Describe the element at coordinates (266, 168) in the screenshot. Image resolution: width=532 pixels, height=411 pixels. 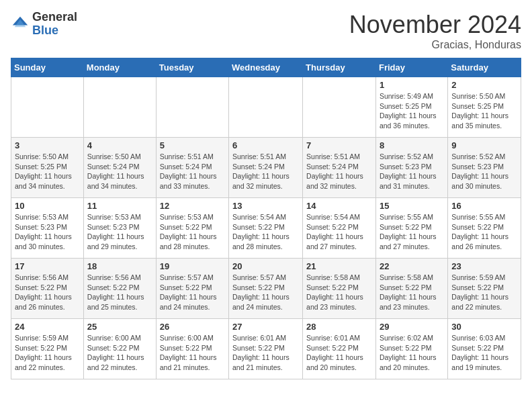
I see `calendar-cell: 6Sunrise: 5:51 AM Sunset: 5:24 PM Daylig…` at that location.